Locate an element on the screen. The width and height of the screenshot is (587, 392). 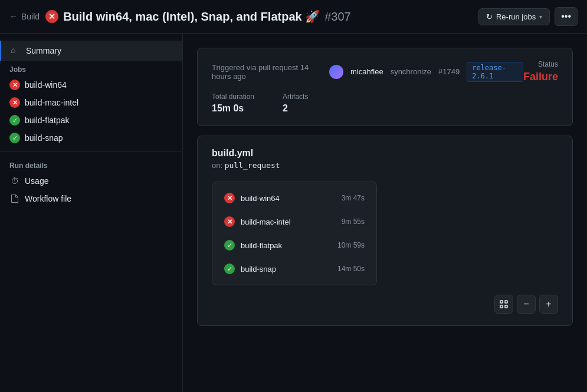
more-options-button: ••• is located at coordinates (566, 17).